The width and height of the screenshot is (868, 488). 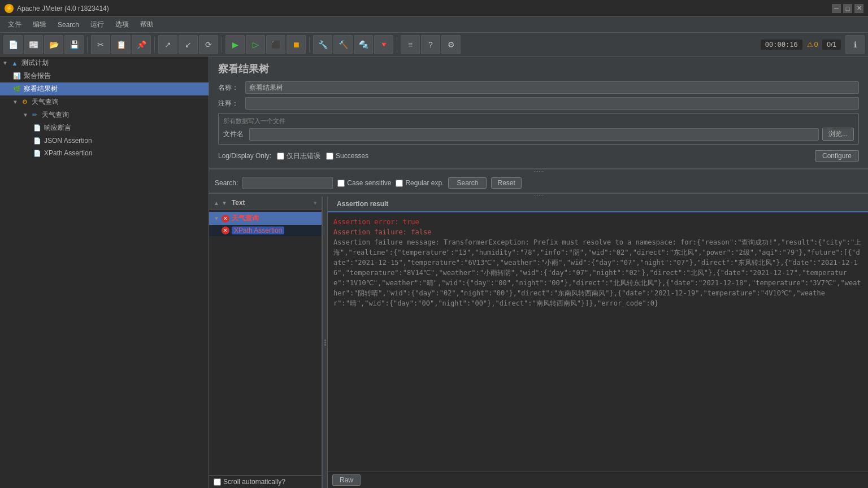 I want to click on toolbar-templates: 📰, so click(x=33, y=45).